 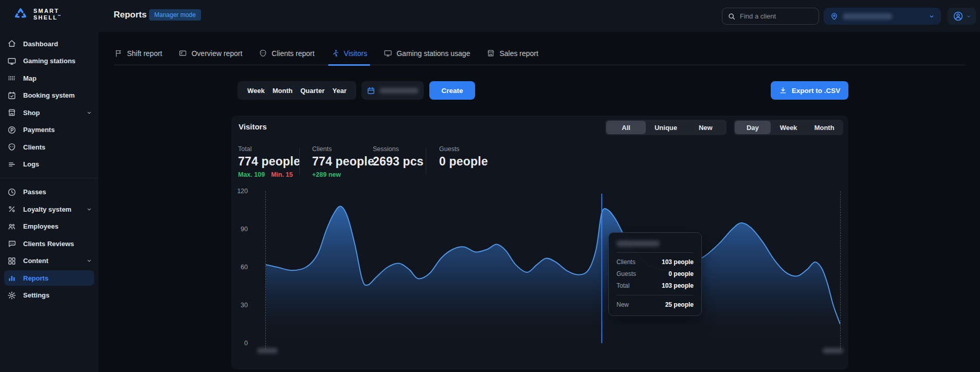 What do you see at coordinates (783, 90) in the screenshot?
I see `download-icon` at bounding box center [783, 90].